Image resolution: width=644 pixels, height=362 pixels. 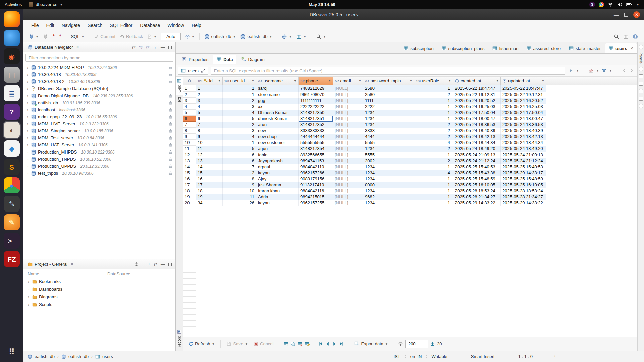 What do you see at coordinates (190, 95) in the screenshot?
I see `row-number-cell: 2` at bounding box center [190, 95].